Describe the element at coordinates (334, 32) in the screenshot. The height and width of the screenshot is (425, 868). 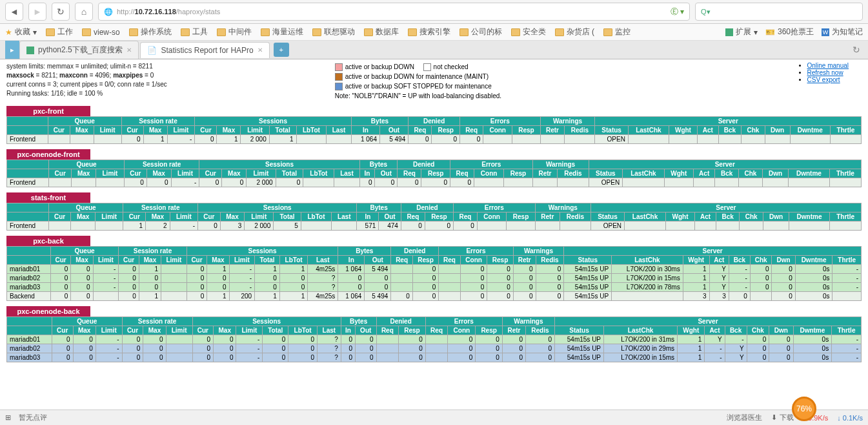
I see `bookmark-item: 联想驱动` at that location.